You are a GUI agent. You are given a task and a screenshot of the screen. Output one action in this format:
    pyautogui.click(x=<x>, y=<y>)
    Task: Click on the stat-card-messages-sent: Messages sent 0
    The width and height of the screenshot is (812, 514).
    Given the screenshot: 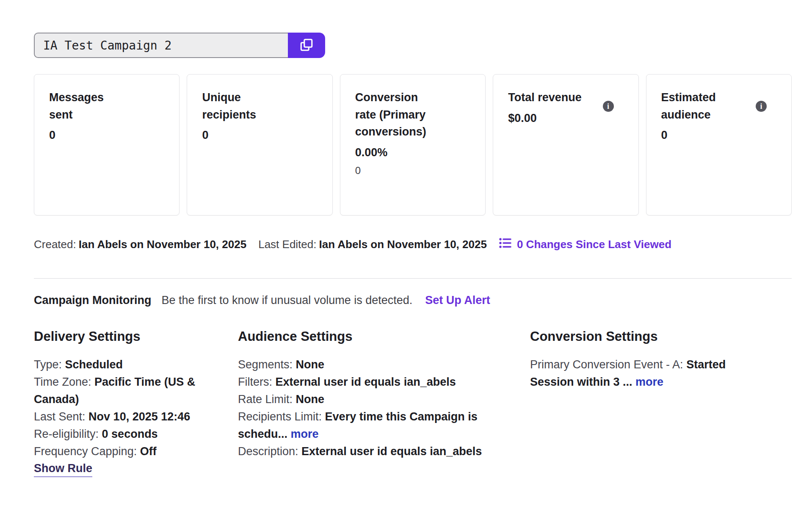 What is the action you would take?
    pyautogui.click(x=107, y=145)
    